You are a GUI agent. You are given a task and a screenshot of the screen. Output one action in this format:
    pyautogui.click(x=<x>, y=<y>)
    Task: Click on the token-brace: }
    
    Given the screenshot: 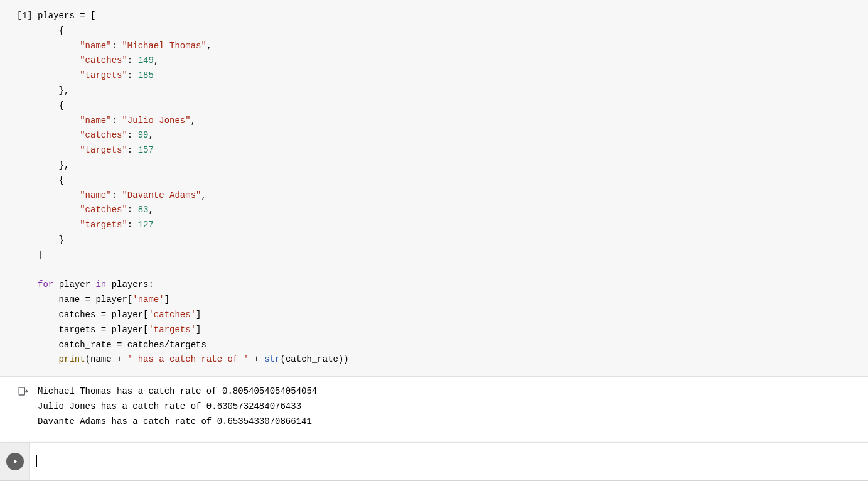 What is the action you would take?
    pyautogui.click(x=51, y=240)
    